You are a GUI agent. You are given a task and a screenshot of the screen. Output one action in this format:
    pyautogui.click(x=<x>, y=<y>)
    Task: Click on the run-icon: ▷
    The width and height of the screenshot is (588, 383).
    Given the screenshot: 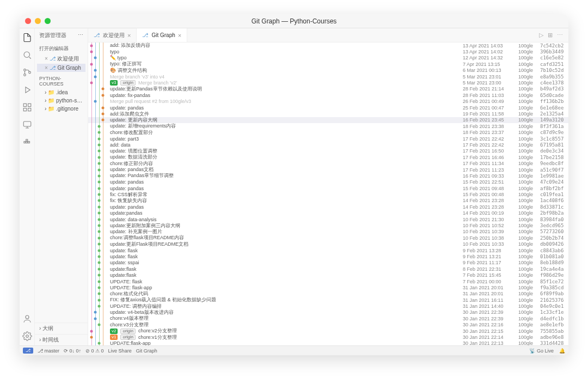 What is the action you would take?
    pyautogui.click(x=541, y=35)
    